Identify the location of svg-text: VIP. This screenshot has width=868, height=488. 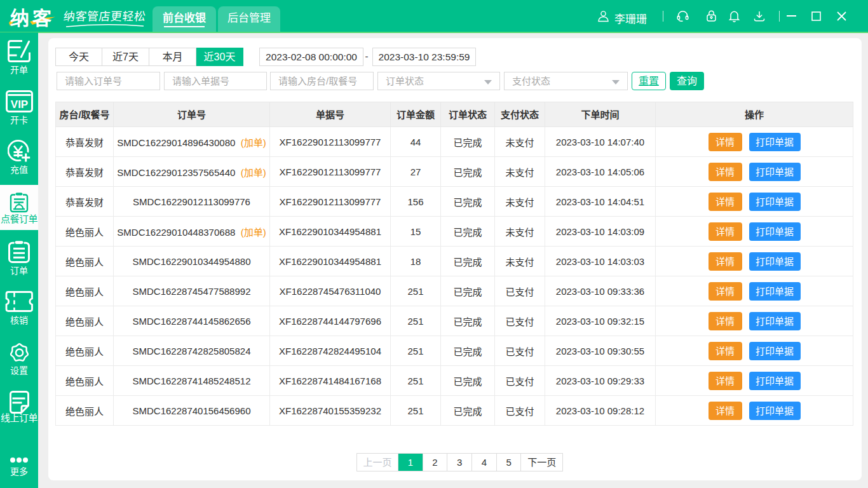
(19, 104).